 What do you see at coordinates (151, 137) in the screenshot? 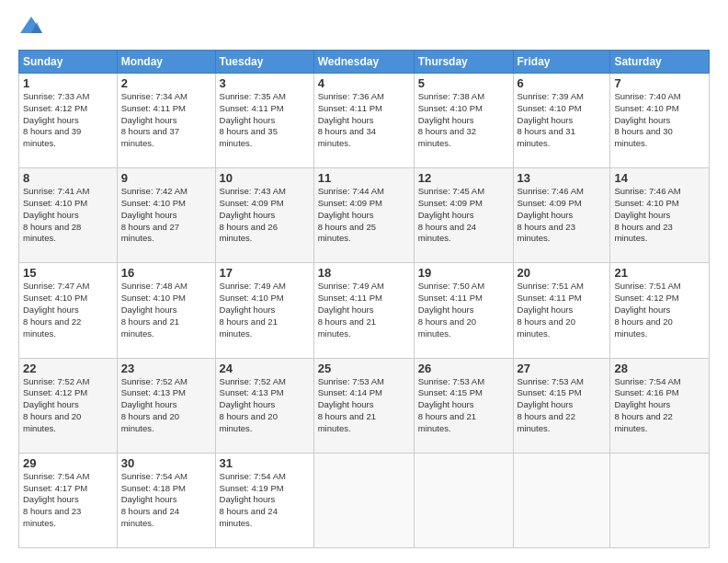
I see `daylight-duration: 8 hours and 37 minutes.` at bounding box center [151, 137].